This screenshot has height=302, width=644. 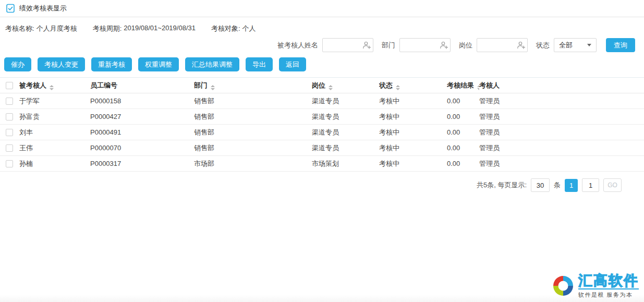 I want to click on table-row: 于学军 P0000158 销售部 渠道专员 考核中 0.00 管理员, so click(x=322, y=101).